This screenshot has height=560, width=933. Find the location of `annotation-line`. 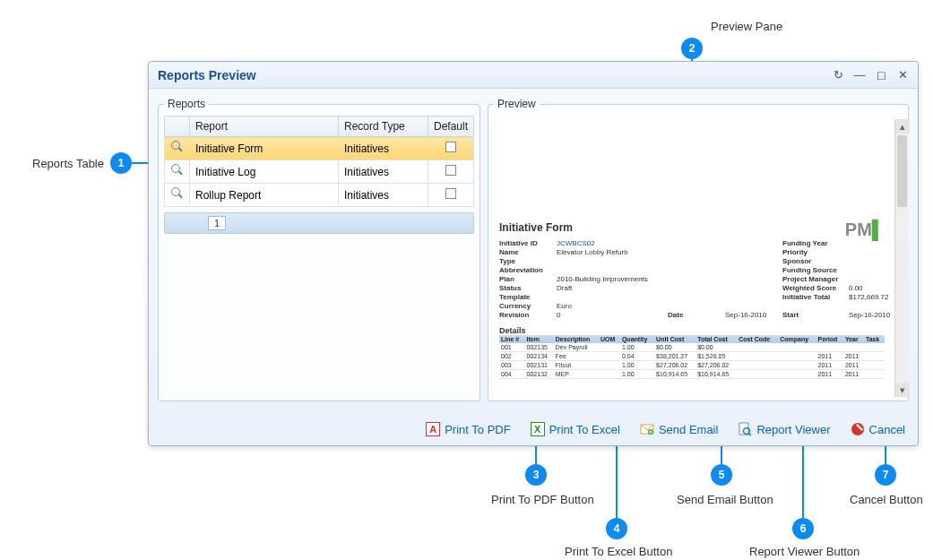

annotation-line is located at coordinates (140, 163).